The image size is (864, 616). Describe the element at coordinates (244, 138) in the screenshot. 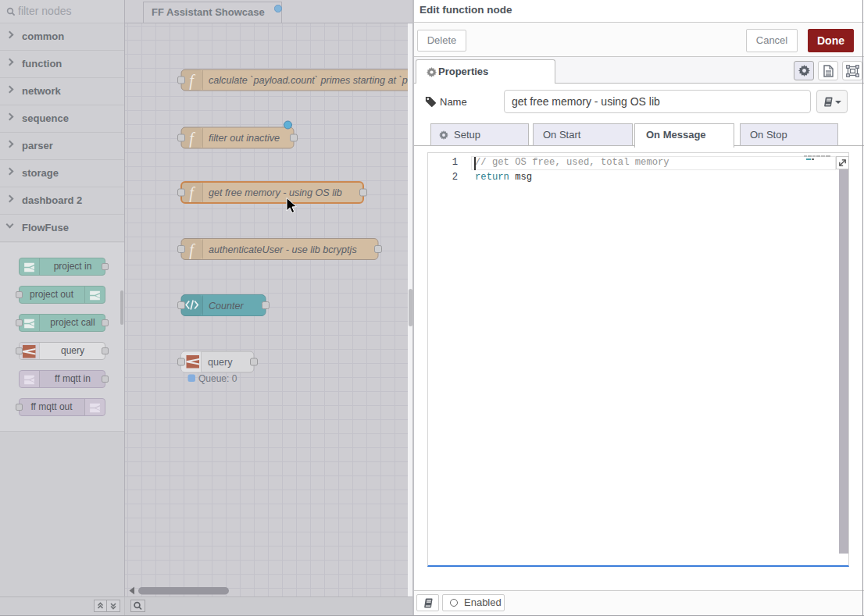

I see `svg-text: filter out inactive` at that location.